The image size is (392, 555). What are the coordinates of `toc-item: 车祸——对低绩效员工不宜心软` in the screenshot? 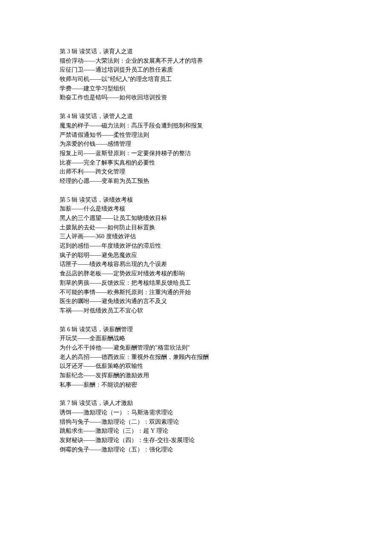 It's located at (196, 311).